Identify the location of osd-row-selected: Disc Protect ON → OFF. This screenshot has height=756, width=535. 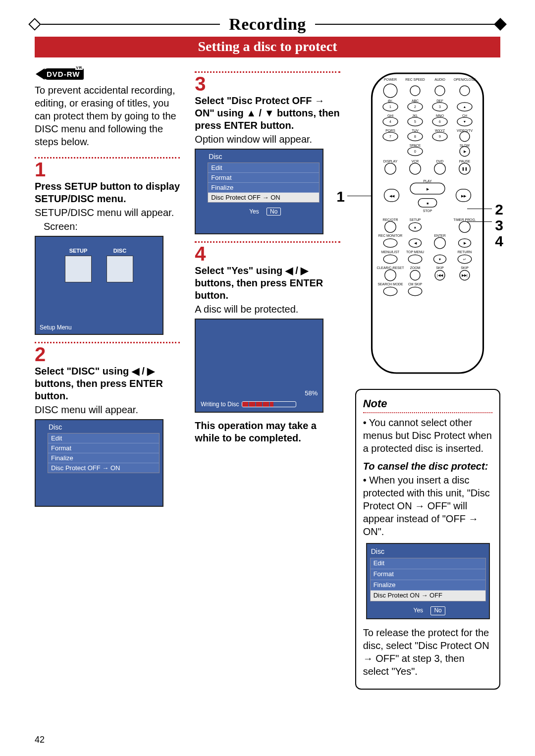
(428, 595).